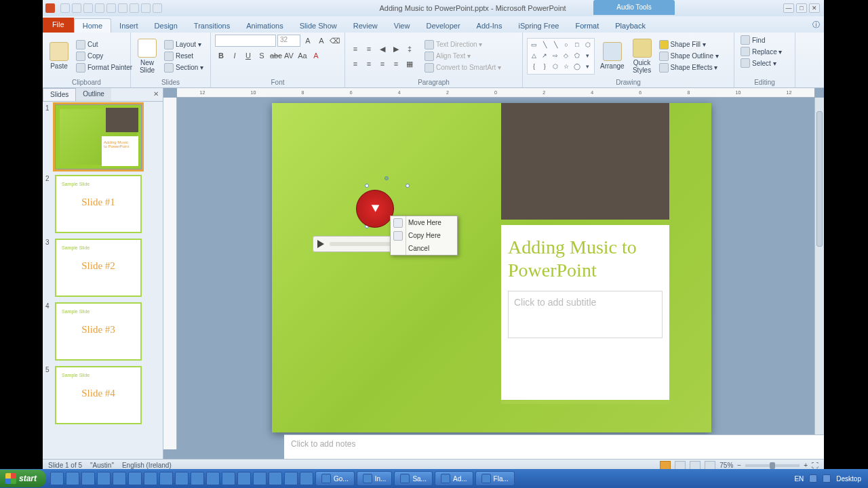 The image size is (868, 488). What do you see at coordinates (402, 26) in the screenshot?
I see `tab-view: View` at bounding box center [402, 26].